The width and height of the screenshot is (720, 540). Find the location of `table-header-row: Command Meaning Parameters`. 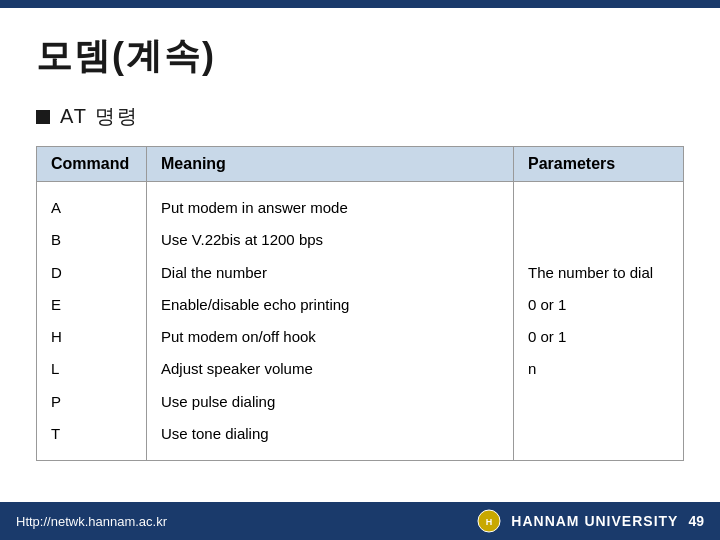

table-header-row: Command Meaning Parameters is located at coordinates (360, 164).